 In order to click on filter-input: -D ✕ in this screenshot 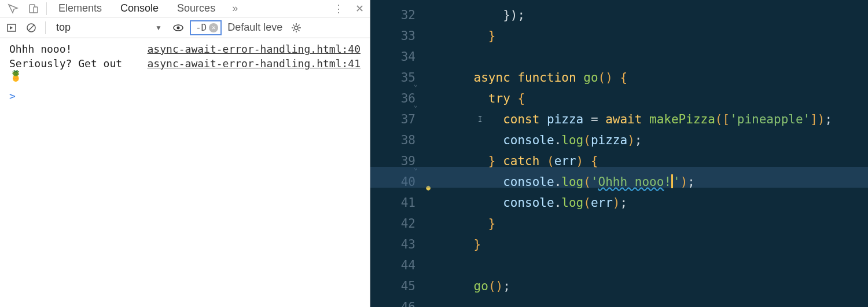, I will do `click(206, 28)`.